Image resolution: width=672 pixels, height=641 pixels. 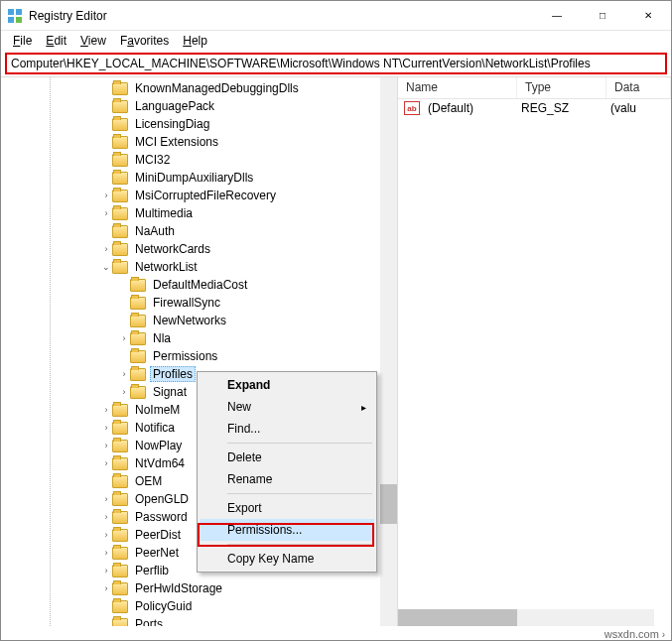 What do you see at coordinates (287, 407) in the screenshot?
I see `ctx-new: New` at bounding box center [287, 407].